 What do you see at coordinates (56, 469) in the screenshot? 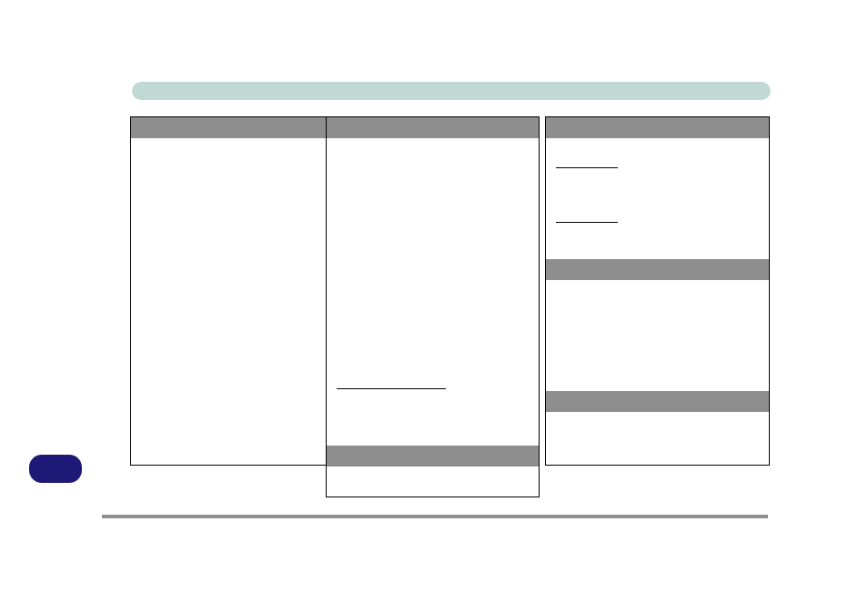
I see `page-badge` at bounding box center [56, 469].